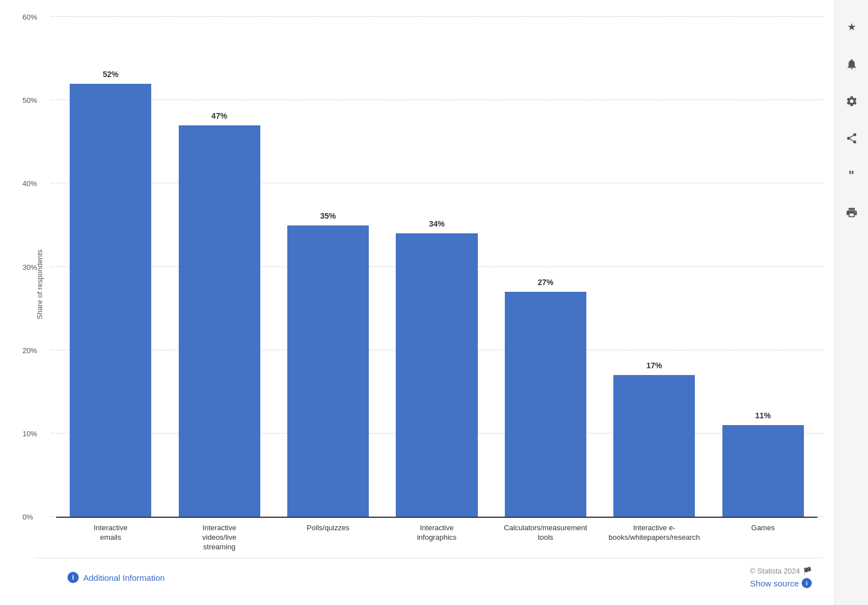 Image resolution: width=868 pixels, height=605 pixels. What do you see at coordinates (436, 267) in the screenshot?
I see `bar-group: 34%` at bounding box center [436, 267].